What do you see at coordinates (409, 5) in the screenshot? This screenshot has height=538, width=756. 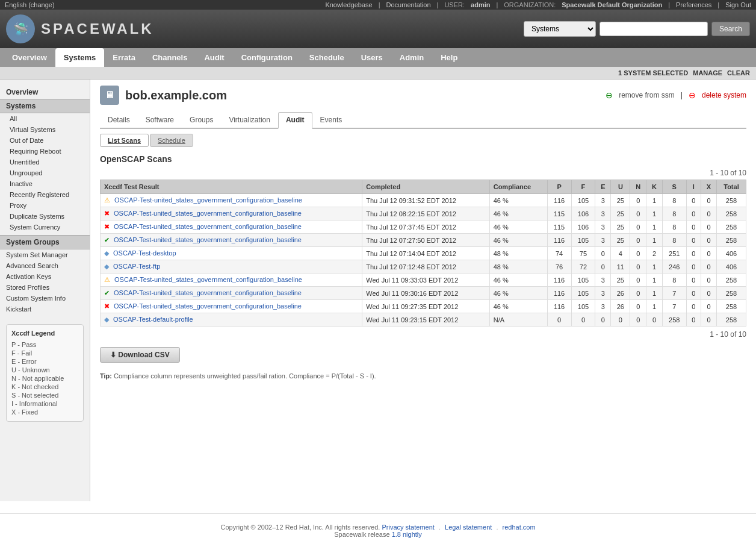 I see `documentation-link: Documentation` at bounding box center [409, 5].